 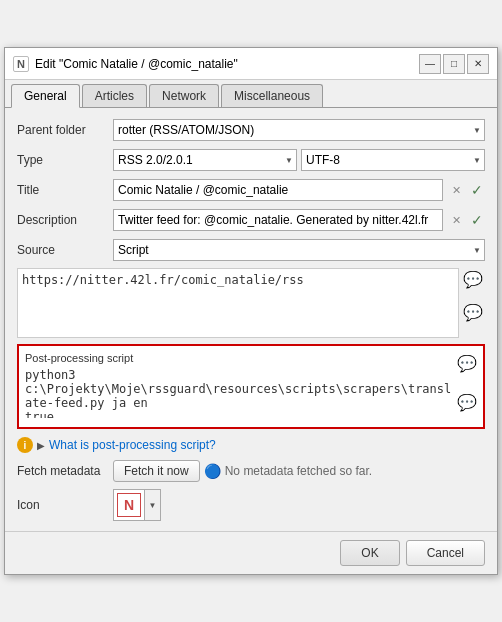 I want to click on icon-preview: N, so click(x=129, y=505).